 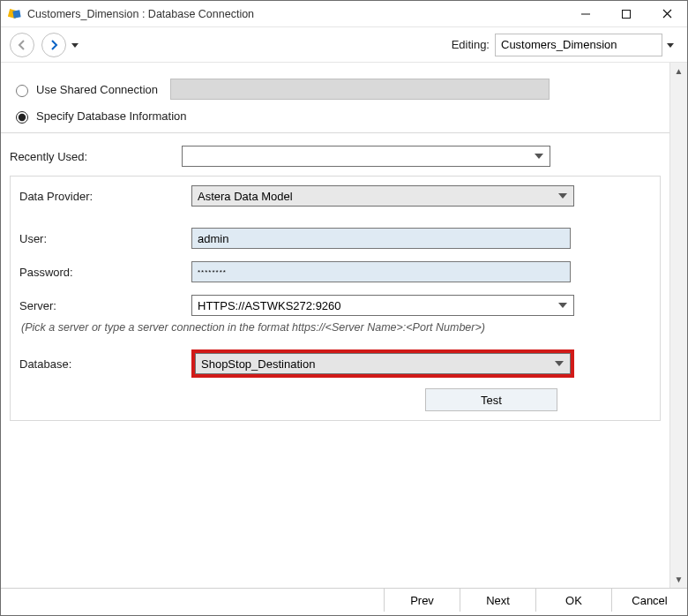 What do you see at coordinates (85, 90) in the screenshot?
I see `use-shared-radio-label: Use Shared Connection` at bounding box center [85, 90].